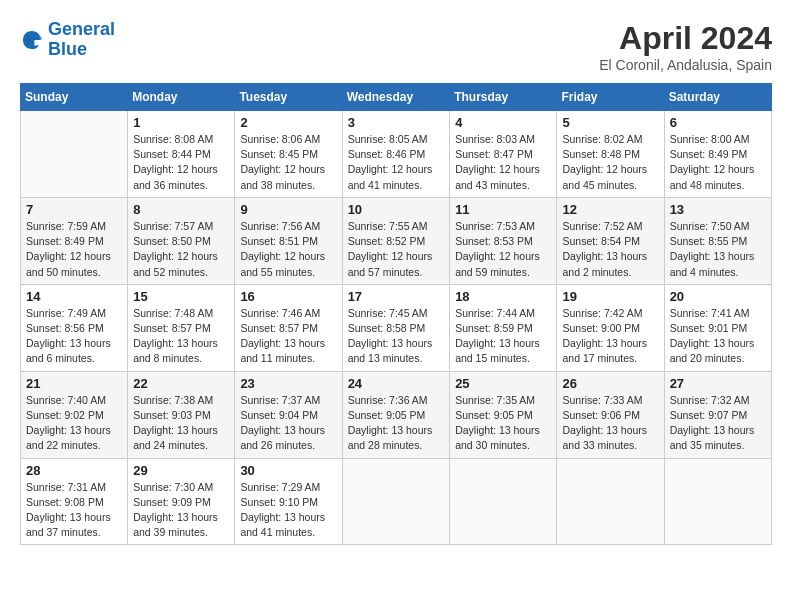 This screenshot has width=792, height=612. What do you see at coordinates (288, 122) in the screenshot?
I see `day-number: 2` at bounding box center [288, 122].